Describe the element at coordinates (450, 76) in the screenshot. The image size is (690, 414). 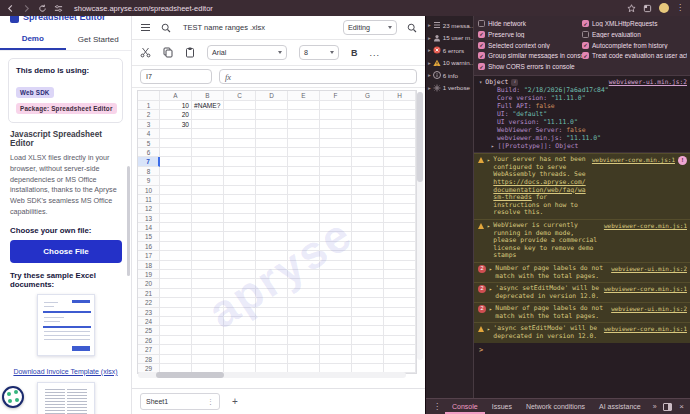
I see `console-filter-info: ▸6 info` at that location.